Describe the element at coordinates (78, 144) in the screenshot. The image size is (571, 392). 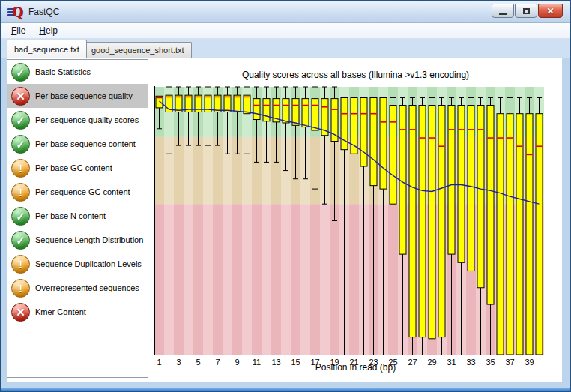
I see `sidebar-item-per-base-sequence-content: ✓ Per base sequence content` at that location.